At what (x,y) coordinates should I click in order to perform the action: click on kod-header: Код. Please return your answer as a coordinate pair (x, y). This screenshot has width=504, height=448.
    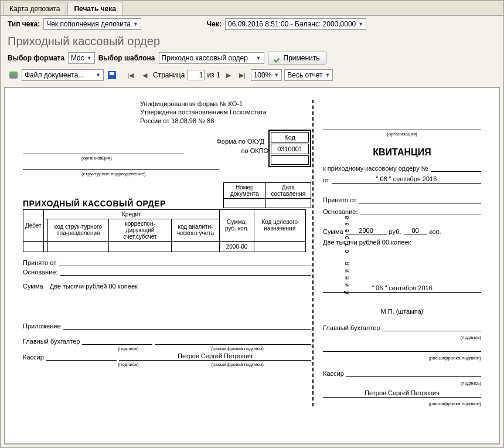
    Looking at the image, I should click on (290, 137).